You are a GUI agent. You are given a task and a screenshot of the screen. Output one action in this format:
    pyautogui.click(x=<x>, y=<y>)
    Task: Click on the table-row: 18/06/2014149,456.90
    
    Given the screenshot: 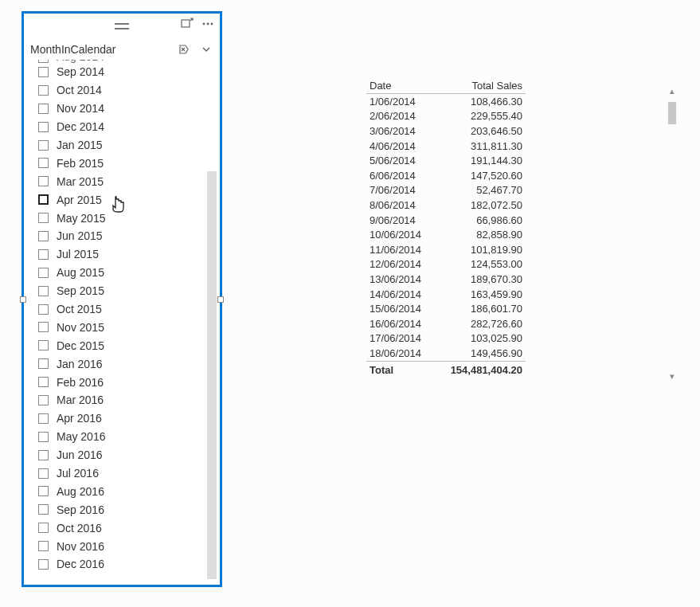 What is the action you would take?
    pyautogui.click(x=446, y=354)
    